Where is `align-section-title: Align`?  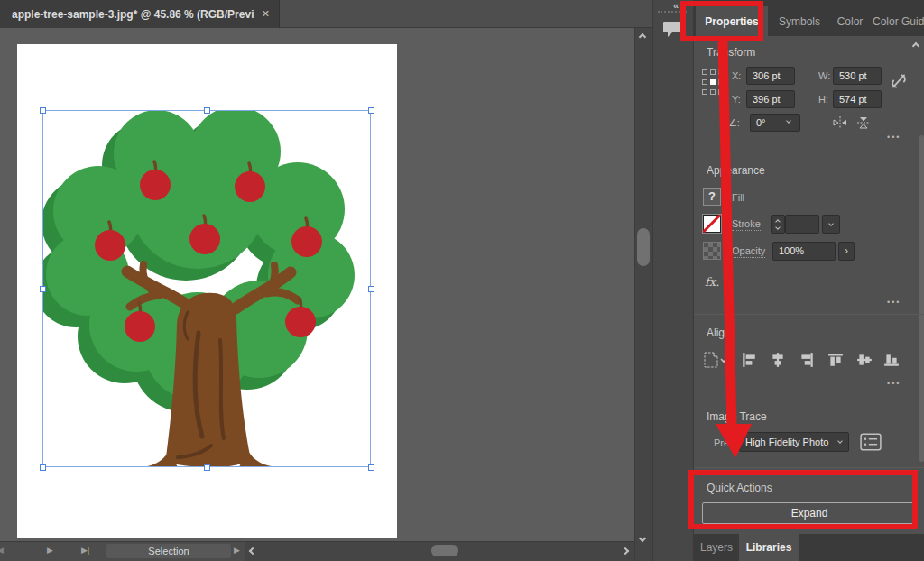
align-section-title: Align is located at coordinates (718, 333).